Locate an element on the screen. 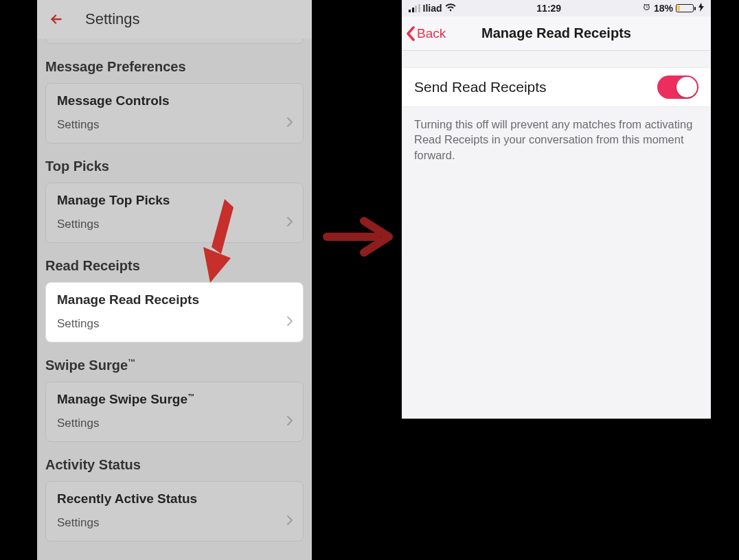  section-title-text: Swipe Surge is located at coordinates (87, 365).